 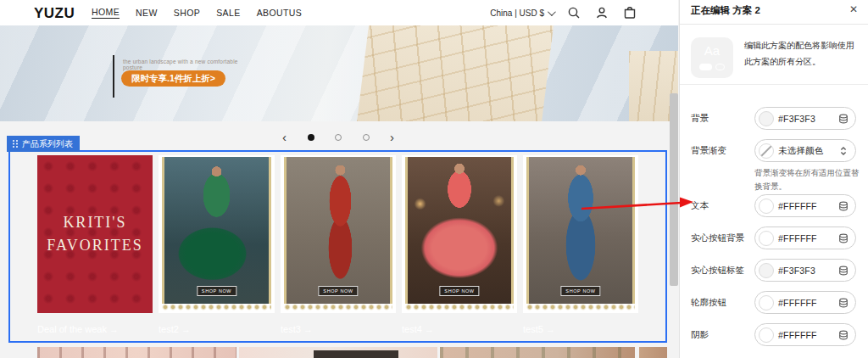 What do you see at coordinates (392, 137) in the screenshot?
I see `carousel-next-icon: ›` at bounding box center [392, 137].